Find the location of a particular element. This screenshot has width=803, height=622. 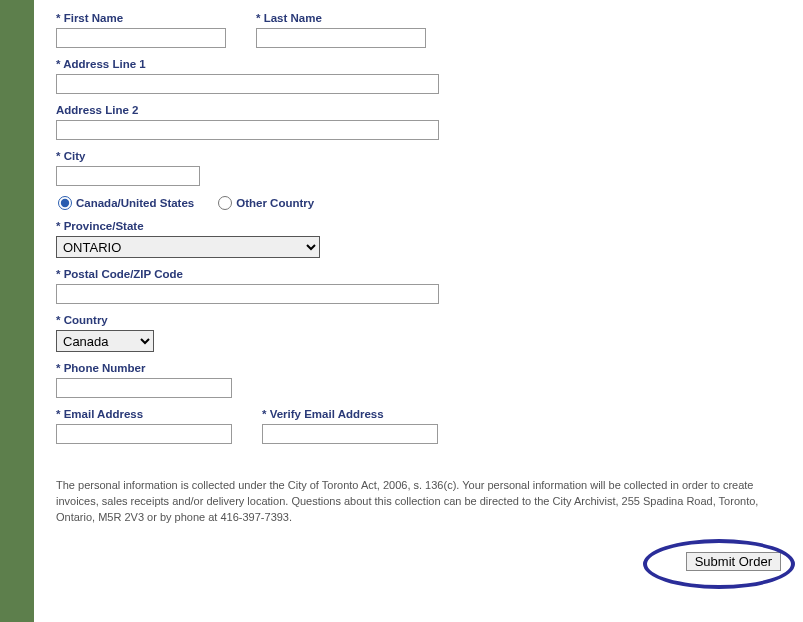

other-country-radio-text: Other Country is located at coordinates (275, 203).